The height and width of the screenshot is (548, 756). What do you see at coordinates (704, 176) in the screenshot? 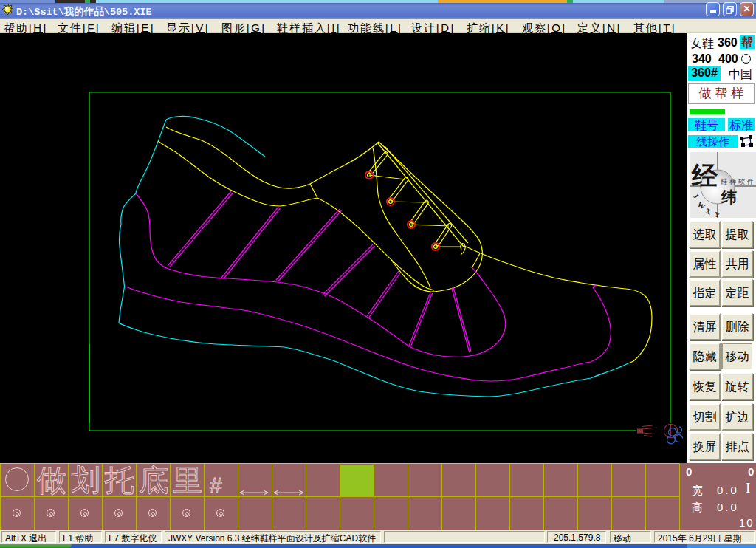
I see `svg-text: 经` at bounding box center [704, 176].